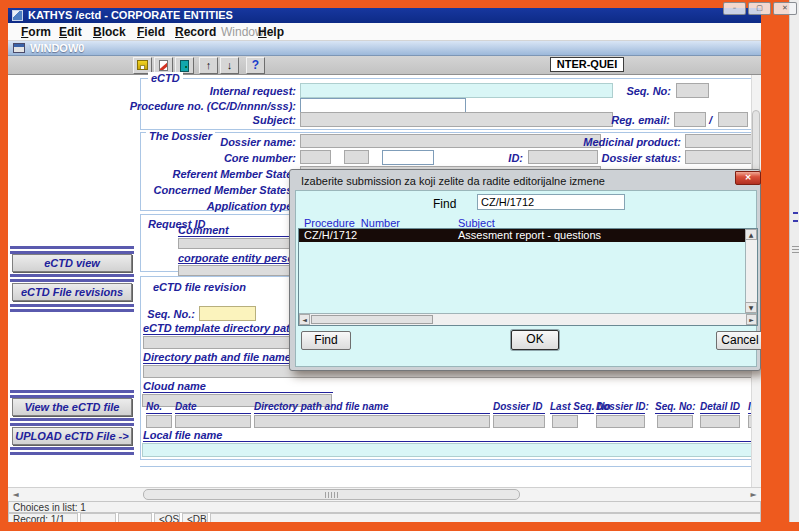  I want to click on ectd-section-legend: eCTD, so click(166, 78).